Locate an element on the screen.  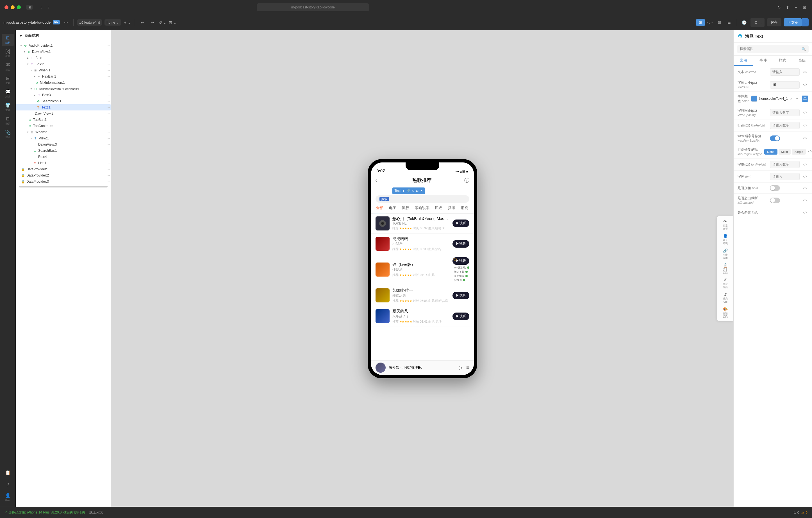
sidebar-item-structure: ⊞ 结构 is located at coordinates (8, 40).